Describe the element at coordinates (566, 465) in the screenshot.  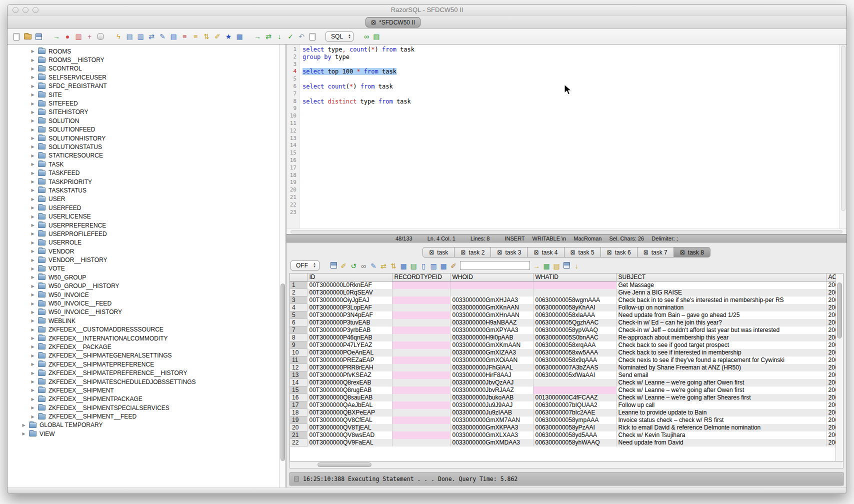
I see `table-scrollbar-horizontal` at that location.